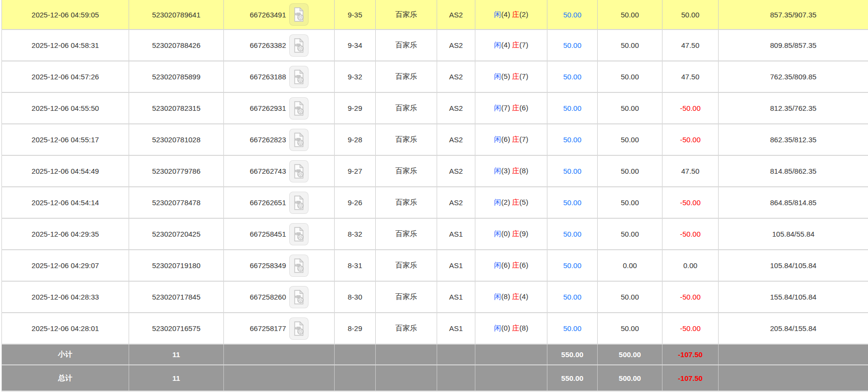 This screenshot has height=392, width=868. Describe the element at coordinates (573, 378) in the screenshot. I see `total-bet-amount: 550.00` at that location.